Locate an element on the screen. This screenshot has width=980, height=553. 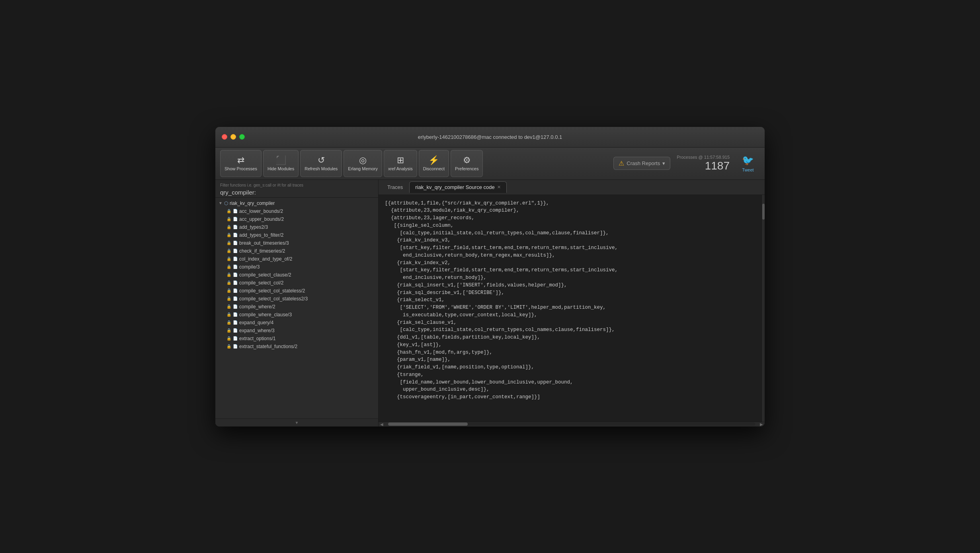
code-line: [calc_type,initial_state,col_return_type… is located at coordinates (570, 233).